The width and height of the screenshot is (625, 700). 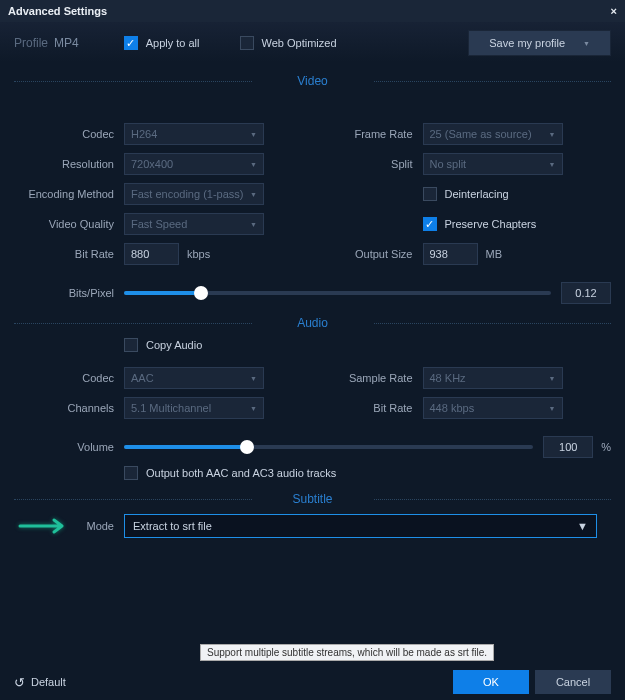 What do you see at coordinates (491, 682) in the screenshot?
I see `ok-button: OK` at bounding box center [491, 682].